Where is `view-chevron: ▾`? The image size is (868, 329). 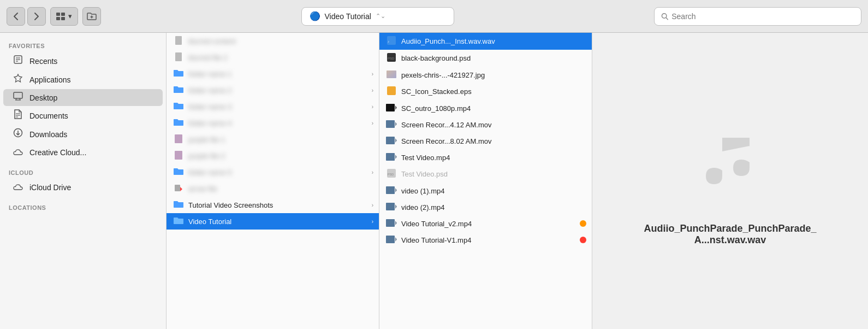 view-chevron: ▾ is located at coordinates (70, 16).